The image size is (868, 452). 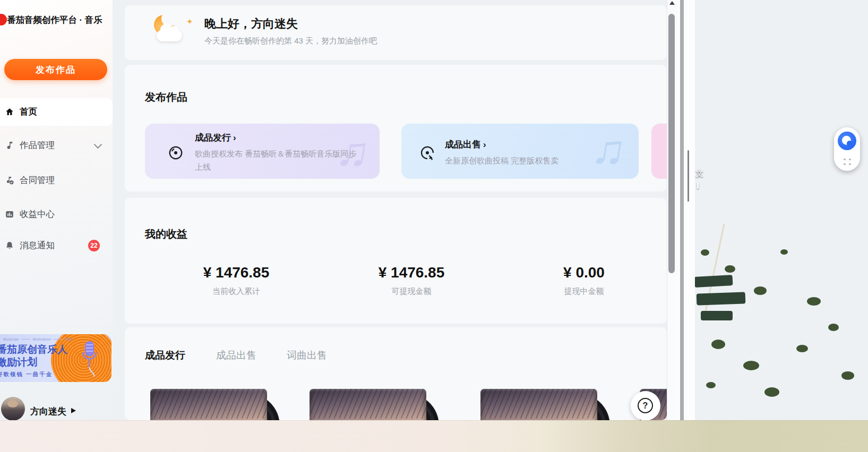 What do you see at coordinates (646, 406) in the screenshot?
I see `help-button: ?` at bounding box center [646, 406].